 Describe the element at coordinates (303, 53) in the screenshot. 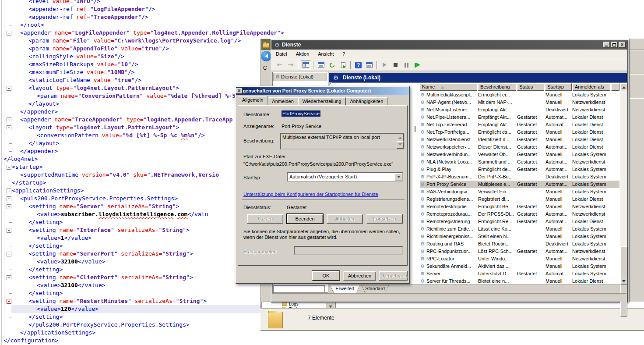

I see `menu-aktion: Aktion` at that location.